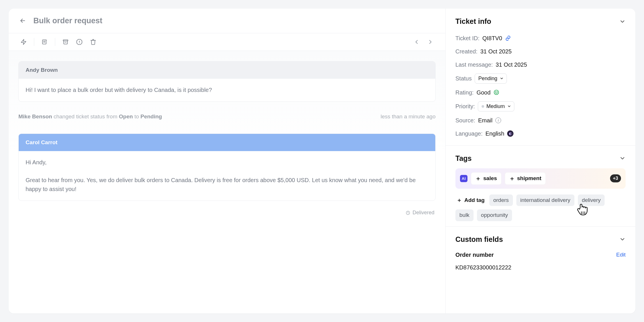 Image resolution: width=644 pixels, height=322 pixels. Describe the element at coordinates (90, 117) in the screenshot. I see `status-event-text: Mike Benson changed ticket status from O…` at that location.